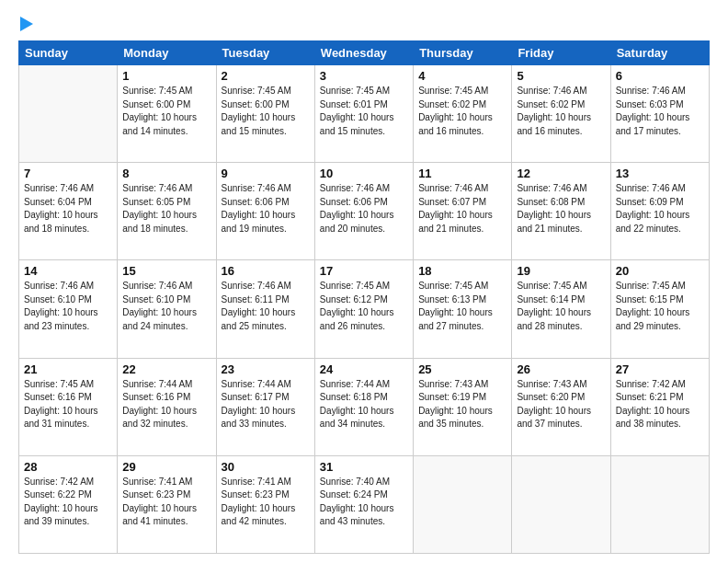  What do you see at coordinates (364, 405) in the screenshot?
I see `day-info: Sunrise: 7:44 AM Sunset: 6:18 PM Dayligh…` at bounding box center [364, 405].